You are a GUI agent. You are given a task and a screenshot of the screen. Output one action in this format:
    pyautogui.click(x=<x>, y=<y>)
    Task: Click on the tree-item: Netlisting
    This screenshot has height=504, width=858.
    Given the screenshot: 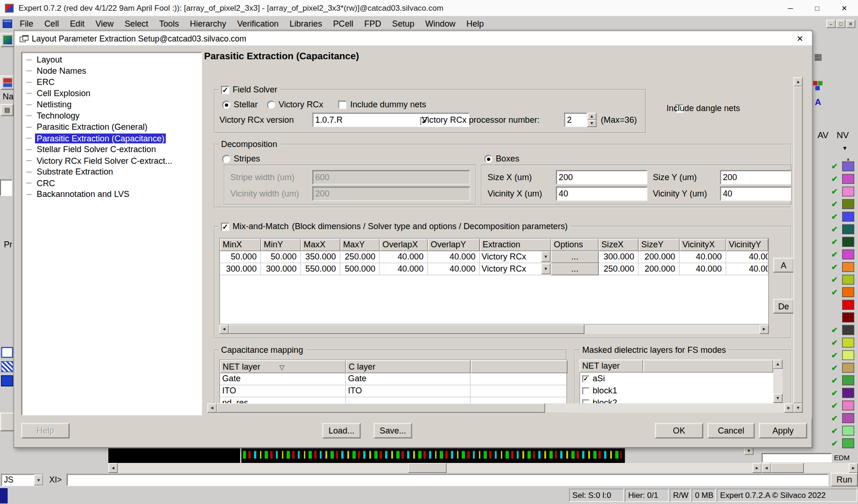 What is the action you would take?
    pyautogui.click(x=112, y=105)
    